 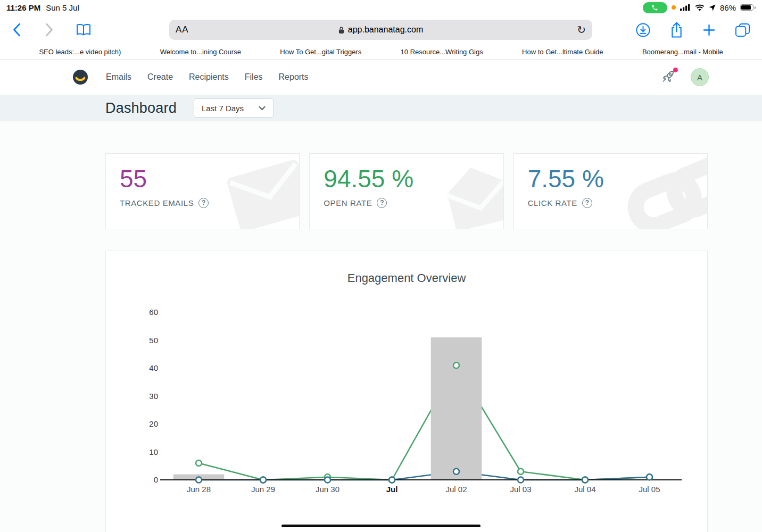 I want to click on location-arrow-icon, so click(x=712, y=7).